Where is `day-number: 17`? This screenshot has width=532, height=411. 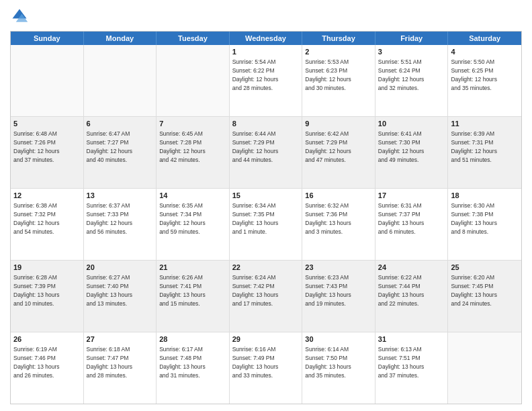 day-number: 17 is located at coordinates (412, 196).